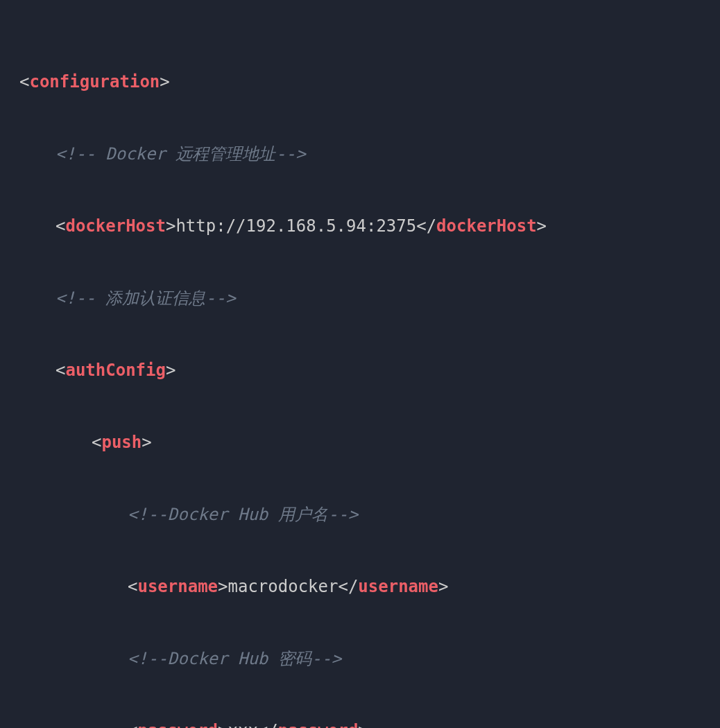 Image resolution: width=720 pixels, height=728 pixels. Describe the element at coordinates (146, 298) in the screenshot. I see `comment-auth: <!-- 添加认证信息-->` at that location.